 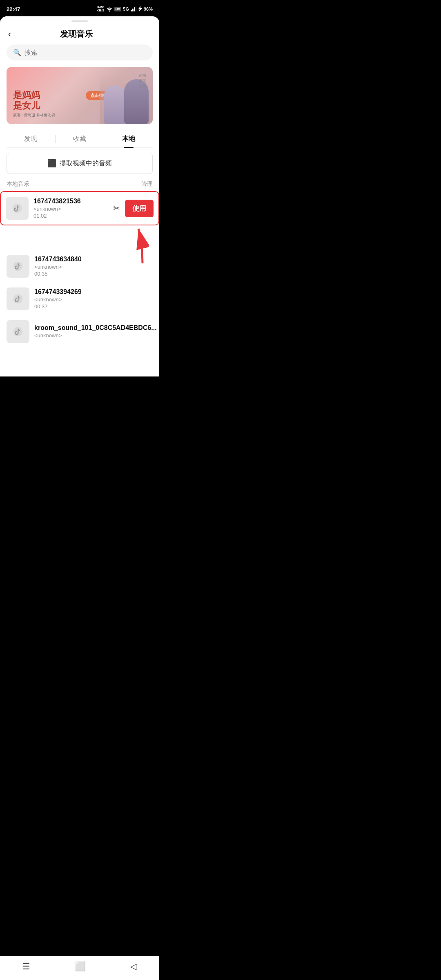 I want to click on banner-song-info-3: 佰蕾, so click(x=143, y=86).